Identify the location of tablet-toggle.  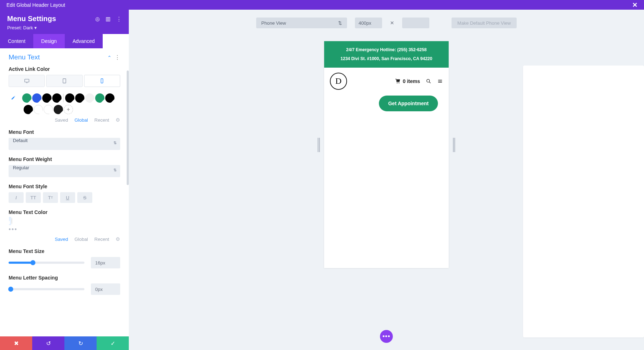
(64, 81).